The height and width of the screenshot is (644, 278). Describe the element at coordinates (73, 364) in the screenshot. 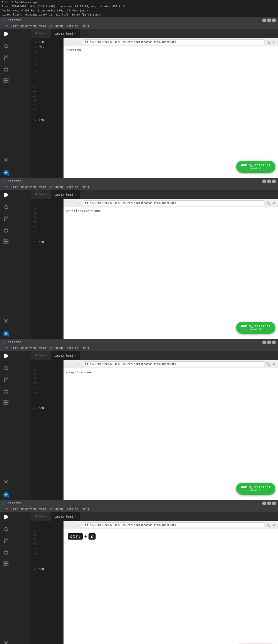

I see `forward-btn-3: →` at that location.